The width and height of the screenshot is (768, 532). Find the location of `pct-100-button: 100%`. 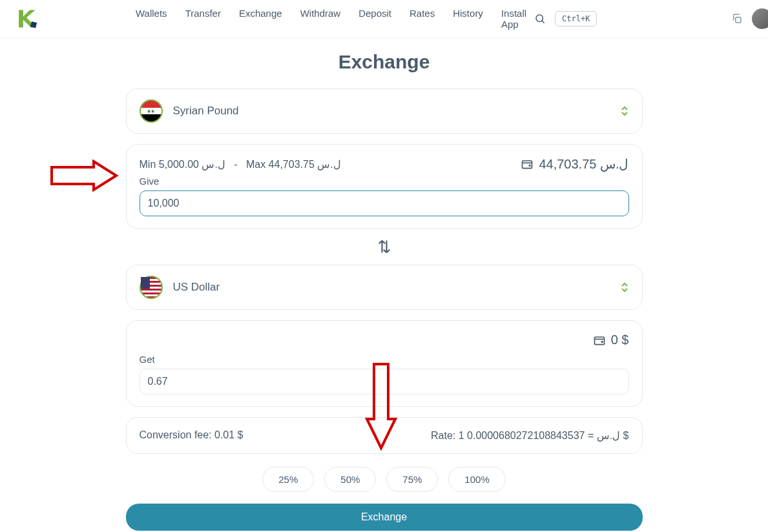

pct-100-button: 100% is located at coordinates (477, 479).